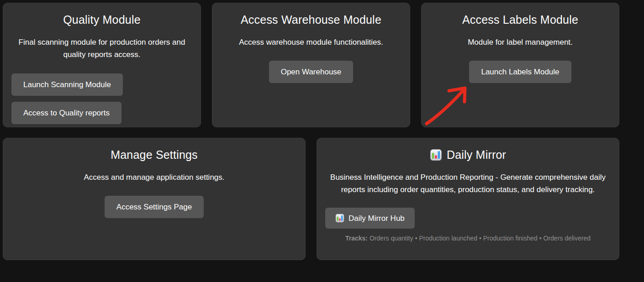 This screenshot has height=282, width=644. What do you see at coordinates (520, 72) in the screenshot?
I see `launch-labels-module-button: Launch Labels Module` at bounding box center [520, 72].